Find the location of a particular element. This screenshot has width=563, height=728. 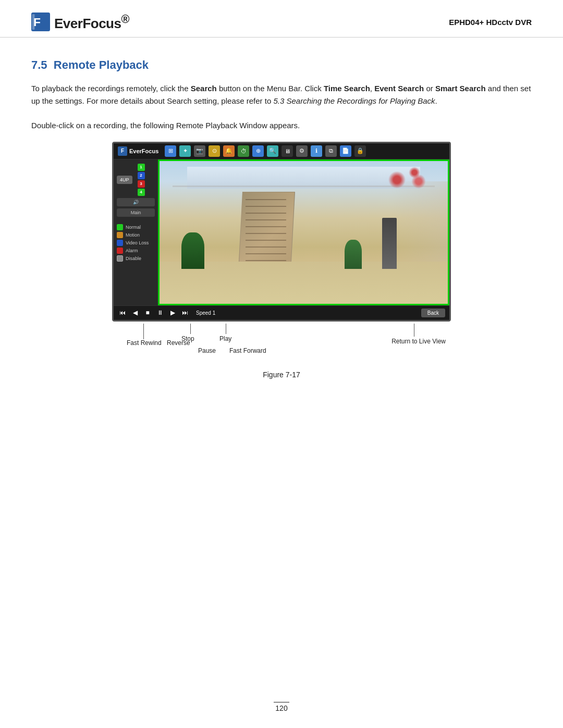

legend-videoloss: Video Loss is located at coordinates (136, 243).